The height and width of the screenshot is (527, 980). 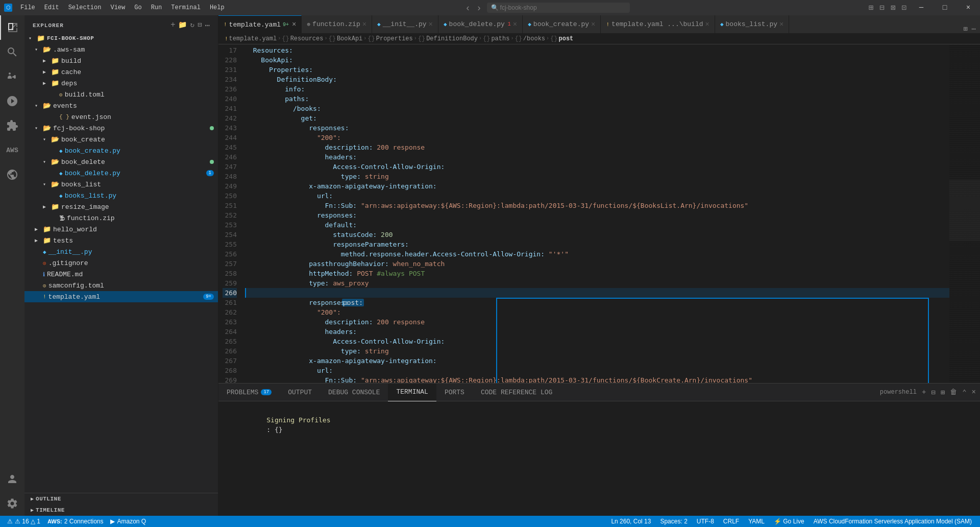 What do you see at coordinates (307, 39) in the screenshot?
I see `breadcrumb-resources: Resources` at bounding box center [307, 39].